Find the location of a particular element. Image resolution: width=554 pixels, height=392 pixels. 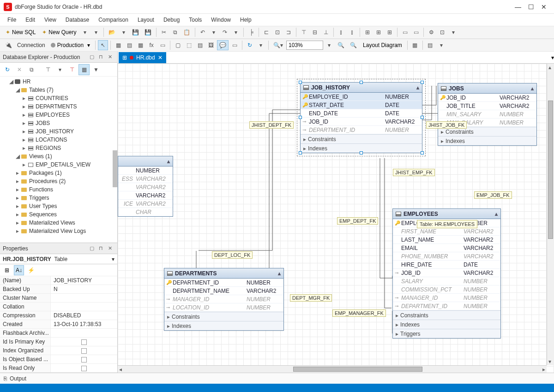

property-row: Index Organized is located at coordinates (59, 350).